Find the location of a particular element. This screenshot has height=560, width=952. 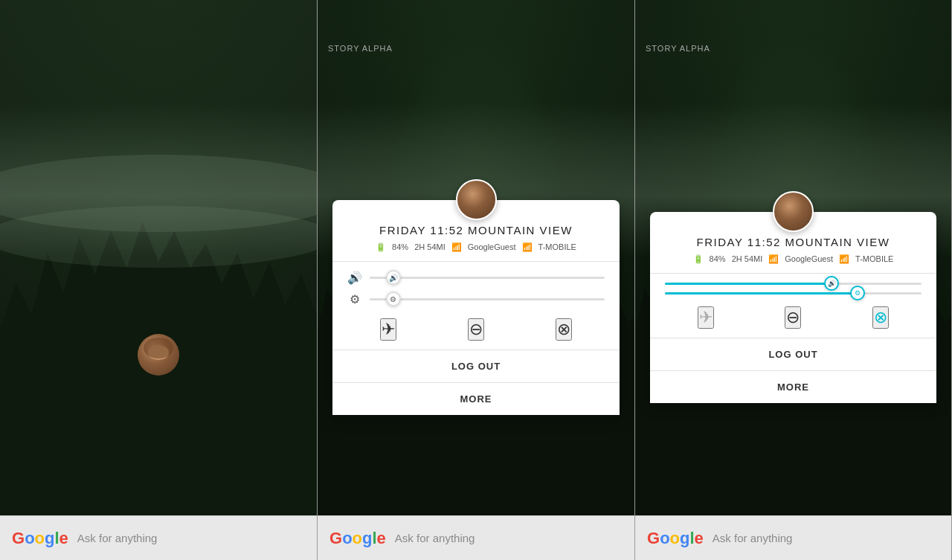

rotate-toggle: ⊗ is located at coordinates (564, 329).